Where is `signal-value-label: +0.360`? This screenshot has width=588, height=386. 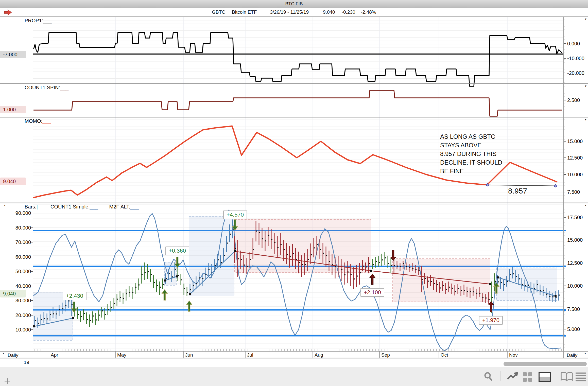 signal-value-label: +0.360 is located at coordinates (177, 251).